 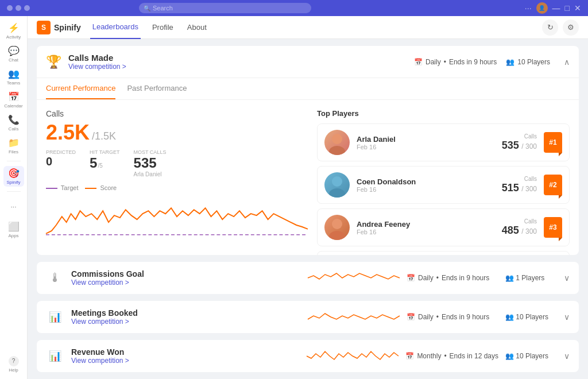 I want to click on sidebar-item-calls: 📞 Calls, so click(x=14, y=123).